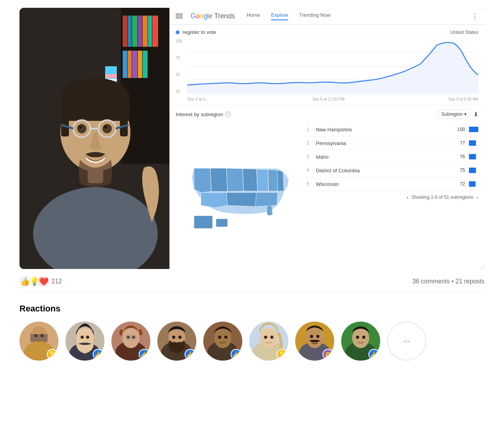  What do you see at coordinates (252, 281) in the screenshot?
I see `reactions-bar: 👍 💡 ❤️ 212 36 comments • 21 reposts` at bounding box center [252, 281].